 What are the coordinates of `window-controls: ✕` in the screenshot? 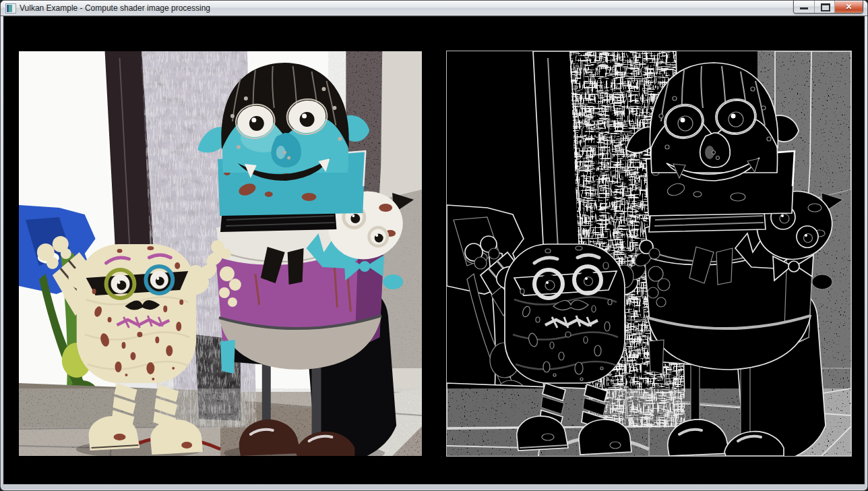 It's located at (828, 7).